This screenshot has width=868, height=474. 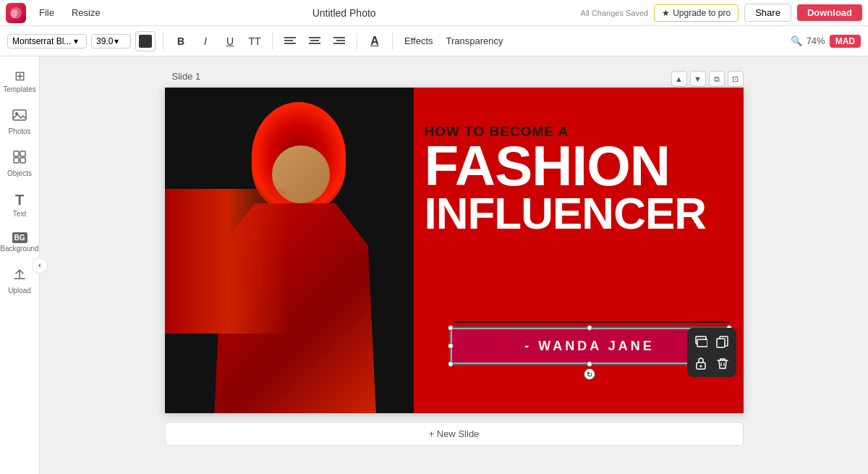 I want to click on nav-menu: File Resize, so click(x=69, y=13).